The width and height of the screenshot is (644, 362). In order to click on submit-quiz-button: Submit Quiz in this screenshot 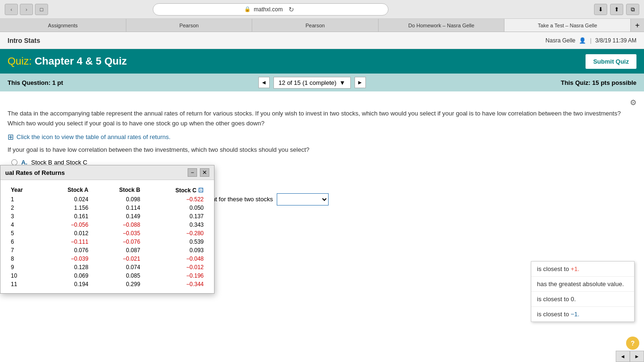, I will do `click(611, 61)`.